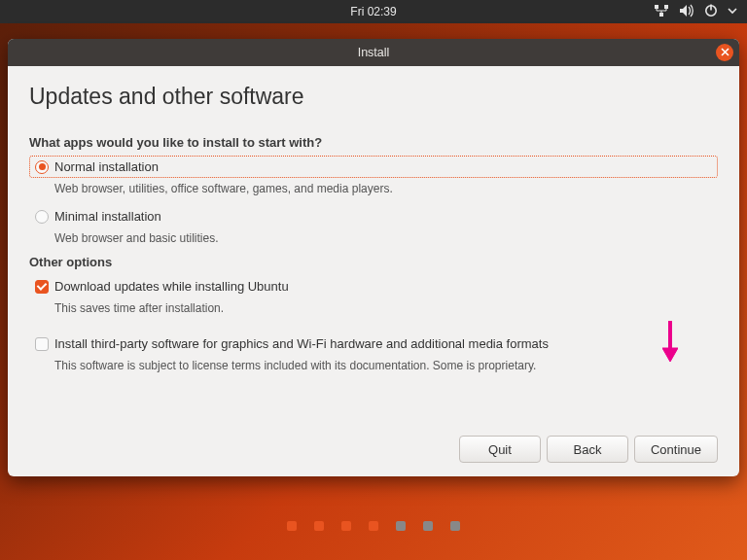  Describe the element at coordinates (386, 189) in the screenshot. I see `option-normal-desc: Web browser, utilities, office software,…` at that location.